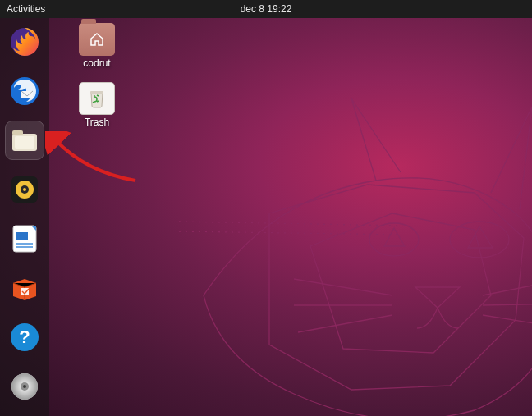  What do you see at coordinates (97, 46) in the screenshot?
I see `desktop-icon-home: codrut` at bounding box center [97, 46].